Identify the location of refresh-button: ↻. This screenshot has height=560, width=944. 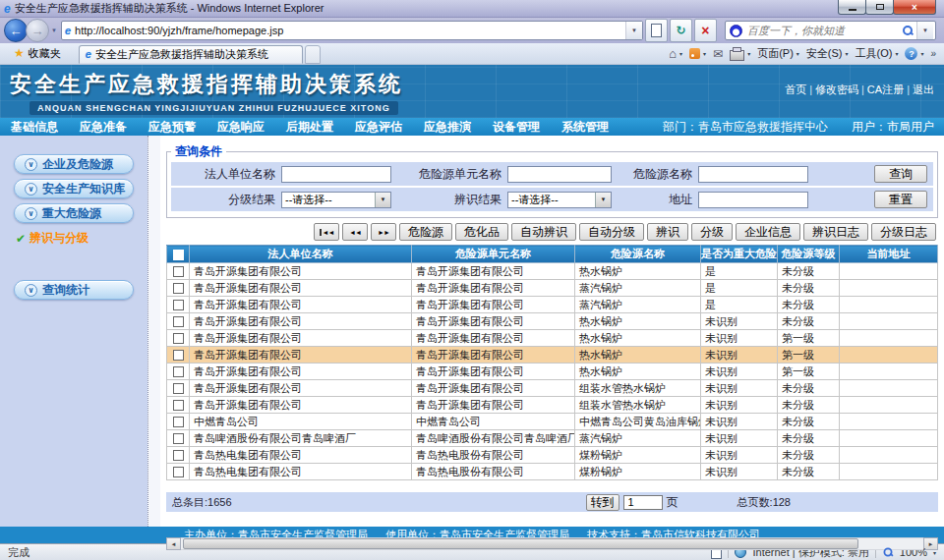
(680, 30).